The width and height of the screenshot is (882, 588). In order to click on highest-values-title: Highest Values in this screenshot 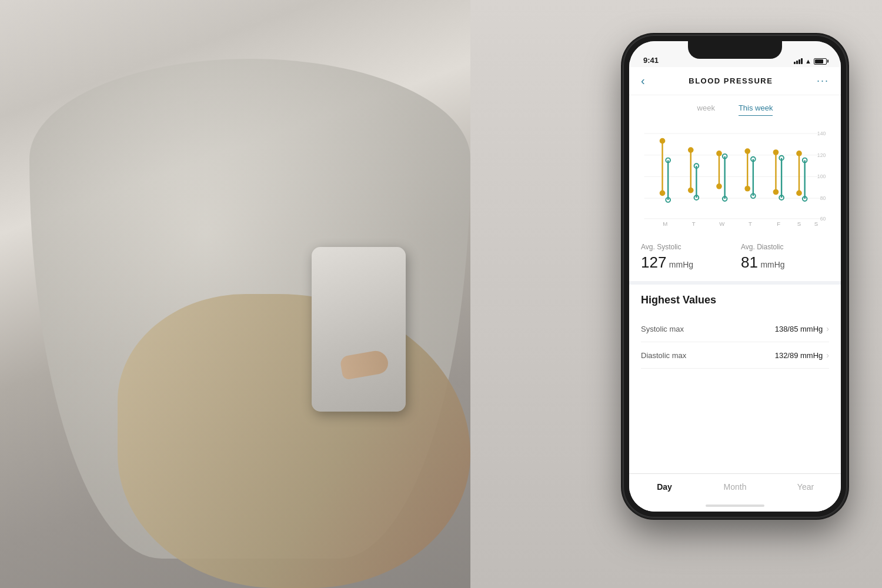, I will do `click(735, 300)`.